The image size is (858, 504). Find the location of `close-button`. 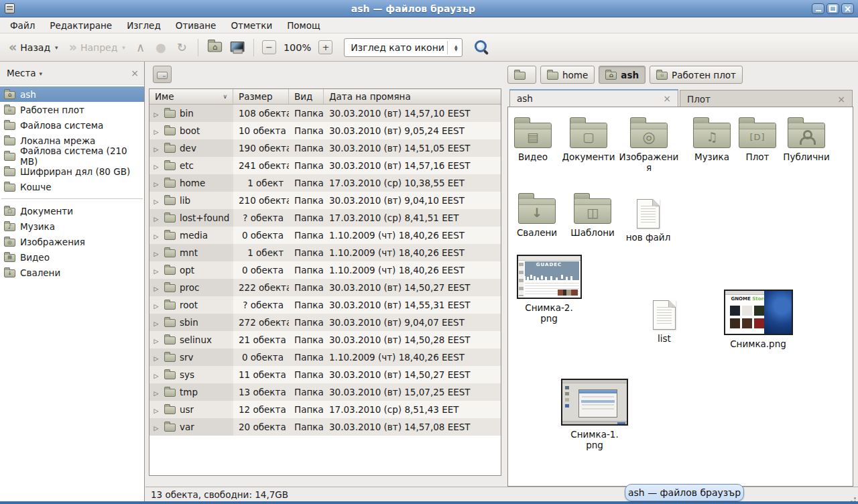

close-button is located at coordinates (847, 9).